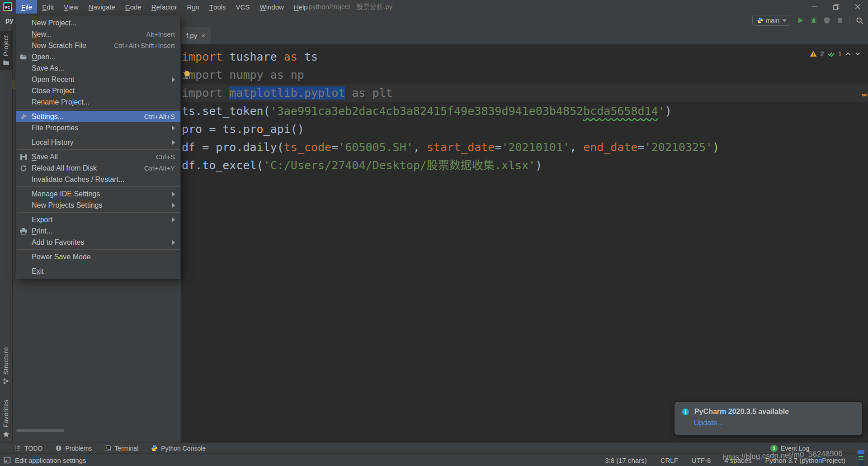  What do you see at coordinates (187, 75) in the screenshot?
I see `intention-lightbulb-icon` at bounding box center [187, 75].